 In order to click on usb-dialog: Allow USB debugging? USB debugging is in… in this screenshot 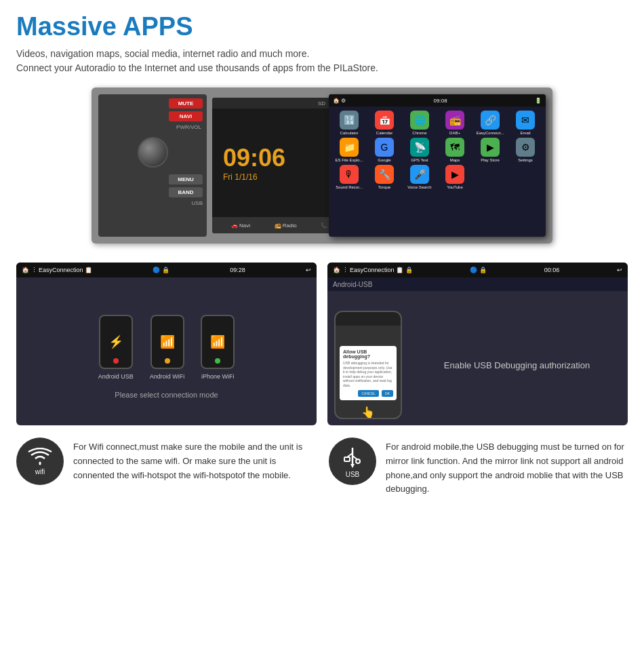, I will do `click(368, 373)`.